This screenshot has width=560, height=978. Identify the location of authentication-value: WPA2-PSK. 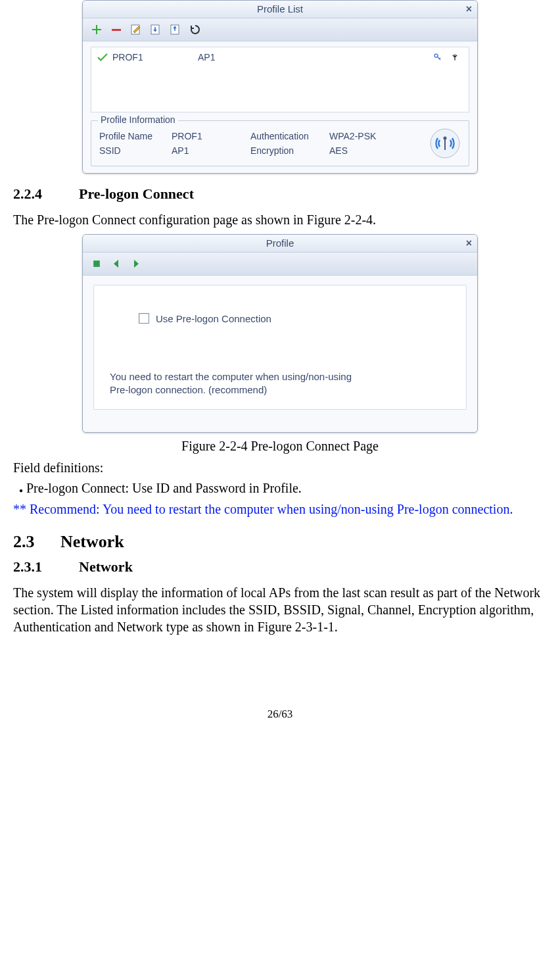
(365, 136).